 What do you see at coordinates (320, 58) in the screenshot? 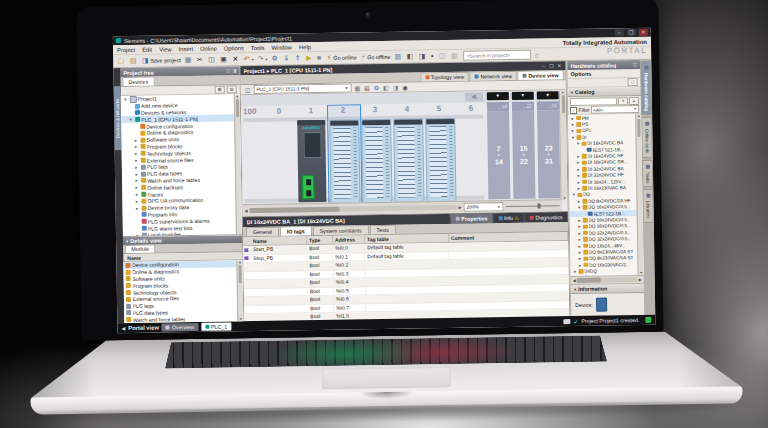
I see `stop-cpu-icon: ■` at bounding box center [320, 58].